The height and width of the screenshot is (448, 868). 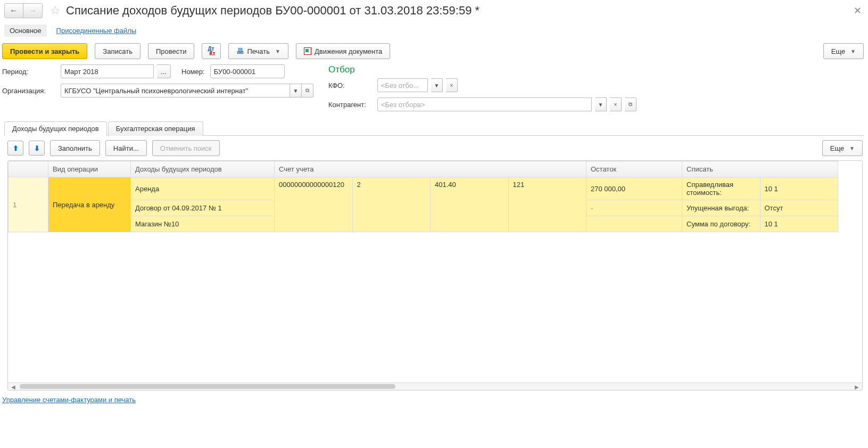 What do you see at coordinates (392, 205) in the screenshot?
I see `cell-acc-2: 2` at bounding box center [392, 205].